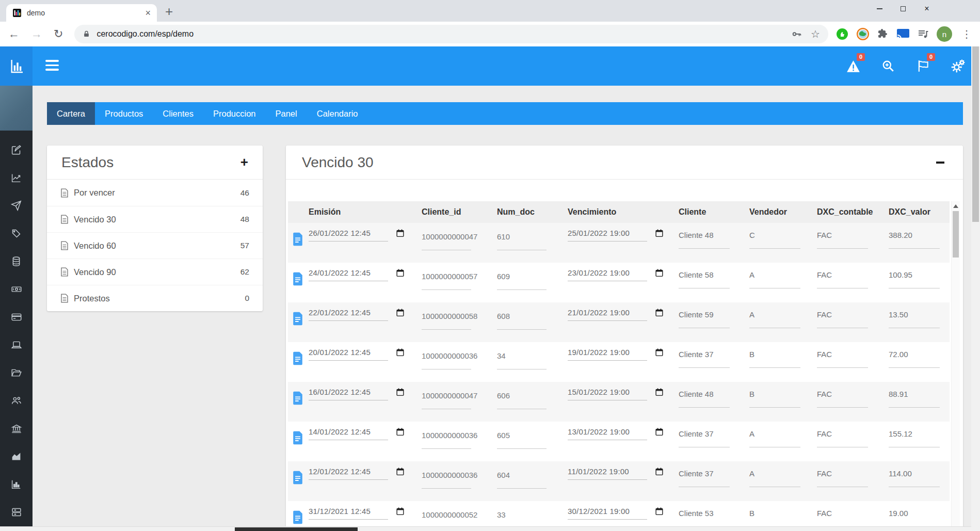 The width and height of the screenshot is (980, 531). What do you see at coordinates (451, 34) in the screenshot?
I see `address-bar: cerocodigo.com/esp/demo ☆` at bounding box center [451, 34].